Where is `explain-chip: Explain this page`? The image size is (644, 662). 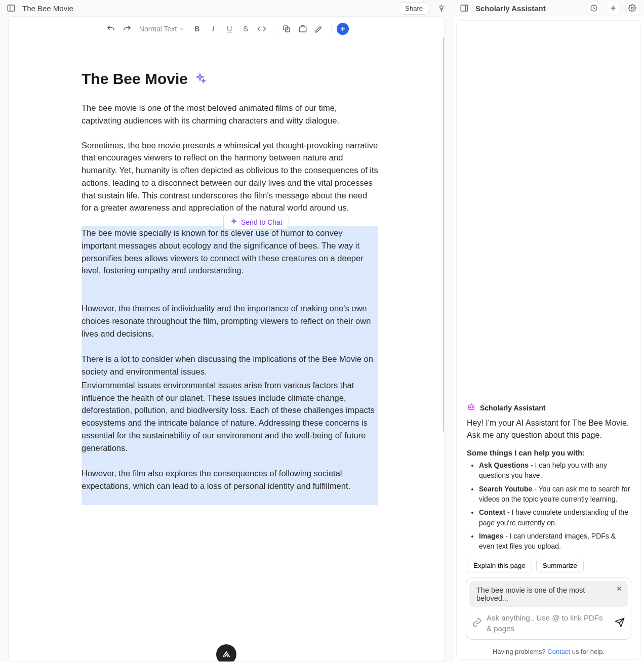
explain-chip: Explain this page is located at coordinates (499, 566).